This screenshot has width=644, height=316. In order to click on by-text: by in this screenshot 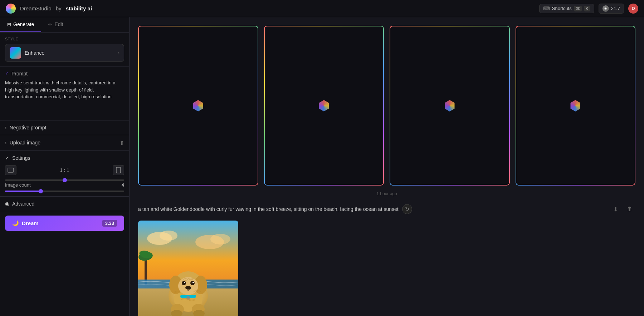, I will do `click(59, 9)`.